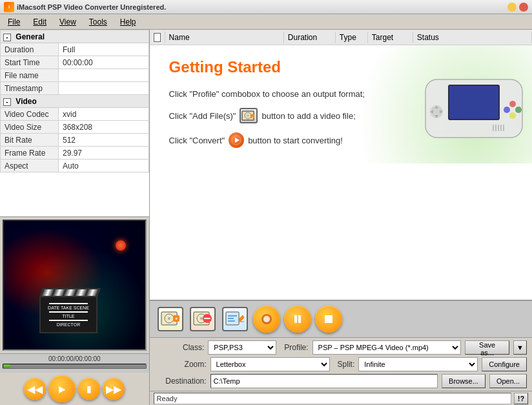 Image resolution: width=532 pixels, height=405 pixels. Describe the element at coordinates (267, 94) in the screenshot. I see `gs-text-1: Click "Profile" combobox to choose an ou…` at that location.